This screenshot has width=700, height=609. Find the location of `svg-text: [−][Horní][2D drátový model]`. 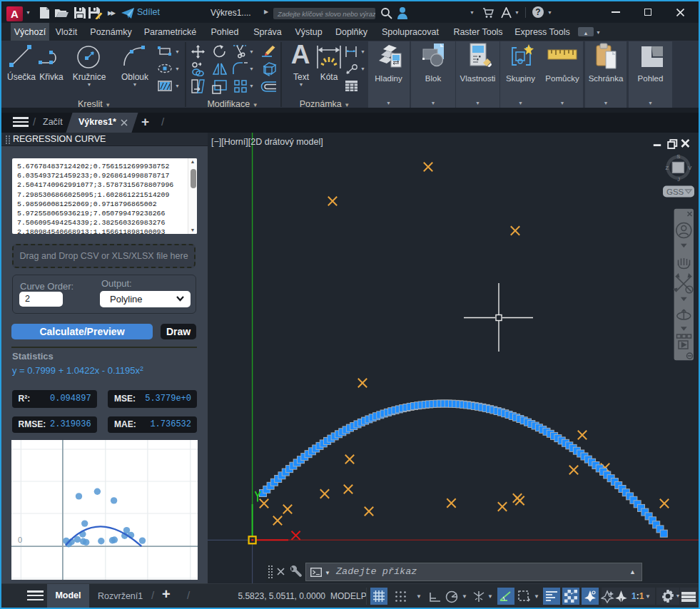

svg-text: [−][Horní][2D drátový model] is located at coordinates (267, 142).